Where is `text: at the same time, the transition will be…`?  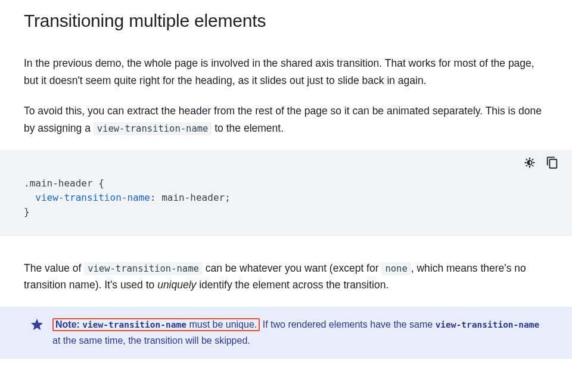
text: at the same time, the transition will be… is located at coordinates (151, 341).